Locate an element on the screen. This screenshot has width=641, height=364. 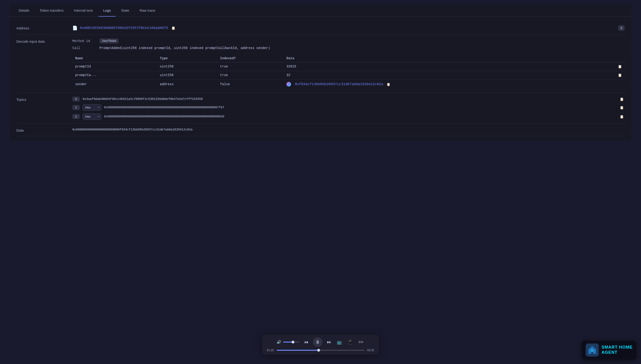
topics-value: 0 0x3aaf9dab48b64f38cc49421a3c70996f1c53… is located at coordinates (349, 108).